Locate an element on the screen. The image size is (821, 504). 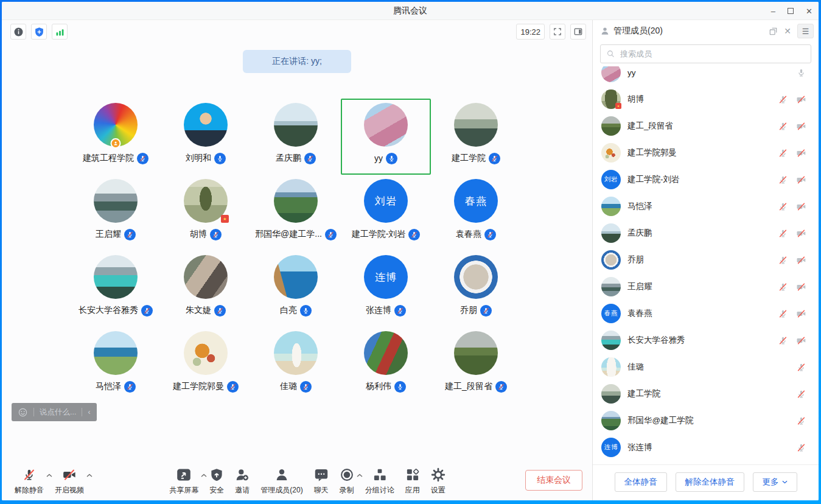
member-row: 建工_段留省 is located at coordinates (706, 126).